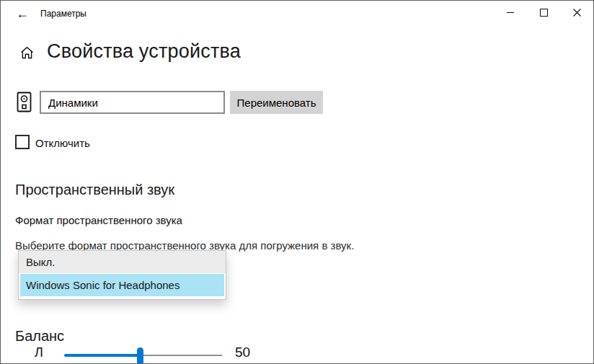 The height and width of the screenshot is (364, 594). Describe the element at coordinates (22, 14) in the screenshot. I see `back-button: ←` at that location.